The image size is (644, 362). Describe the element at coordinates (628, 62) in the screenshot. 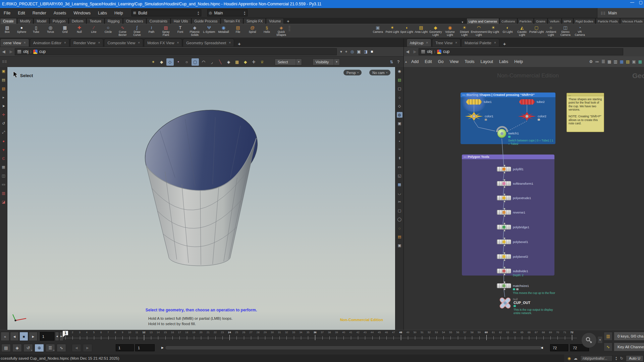

I see `netbar-notes-icon: ▤` at that location.